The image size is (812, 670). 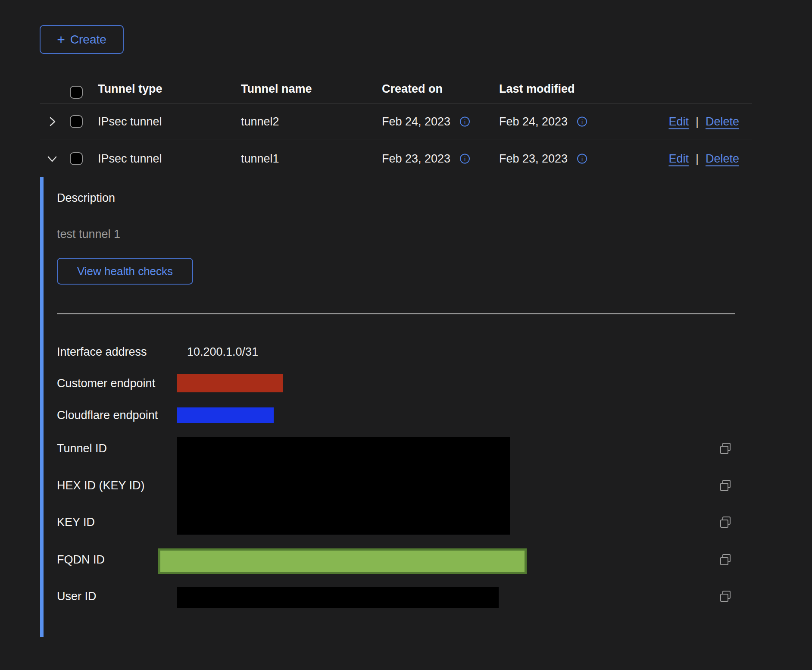 I want to click on created-on-cell: Feb 23, 2023 i, so click(x=426, y=159).